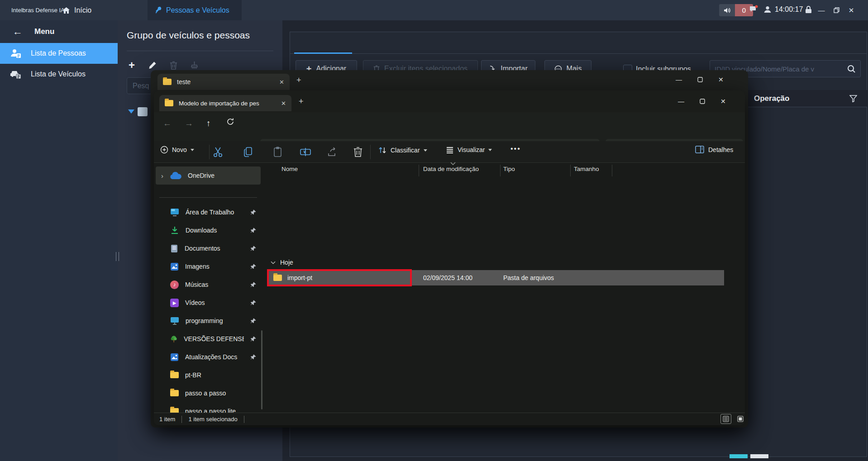 The height and width of the screenshot is (461, 868). Describe the element at coordinates (230, 122) in the screenshot. I see `refresh-icon` at that location.